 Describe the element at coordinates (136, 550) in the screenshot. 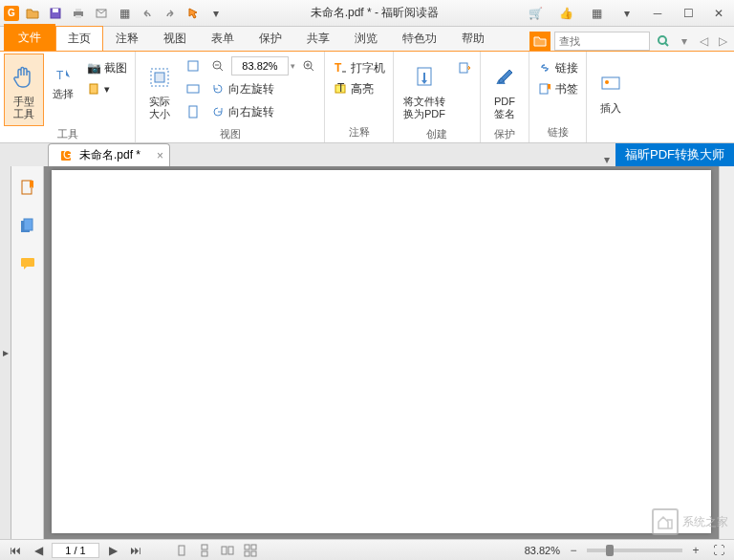

I see `last-page-button: ⏭` at that location.